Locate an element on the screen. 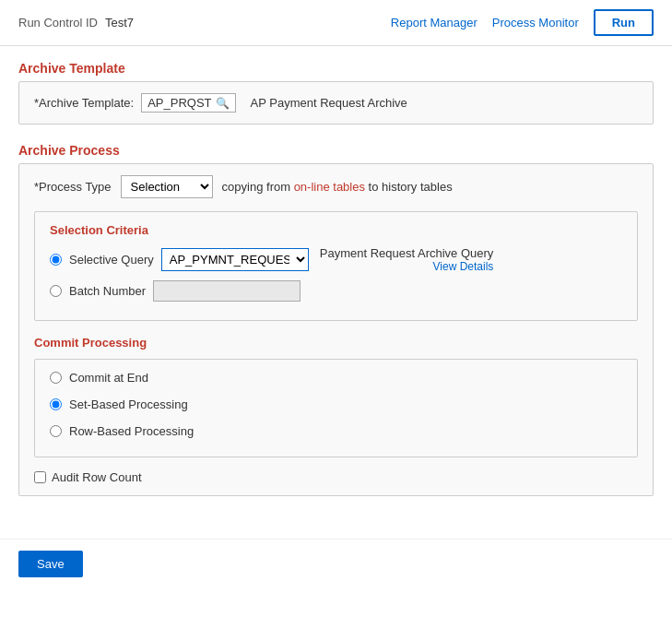  query-select: AP_PYMNT_REQUEST_A is located at coordinates (235, 260).